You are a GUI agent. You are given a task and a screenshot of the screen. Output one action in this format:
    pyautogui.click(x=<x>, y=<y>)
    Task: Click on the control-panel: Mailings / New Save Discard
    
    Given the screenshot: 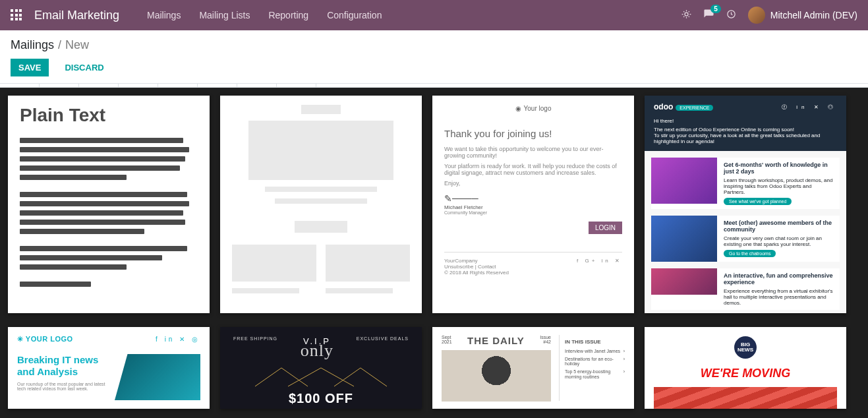 What is the action you would take?
    pyautogui.click(x=434, y=57)
    